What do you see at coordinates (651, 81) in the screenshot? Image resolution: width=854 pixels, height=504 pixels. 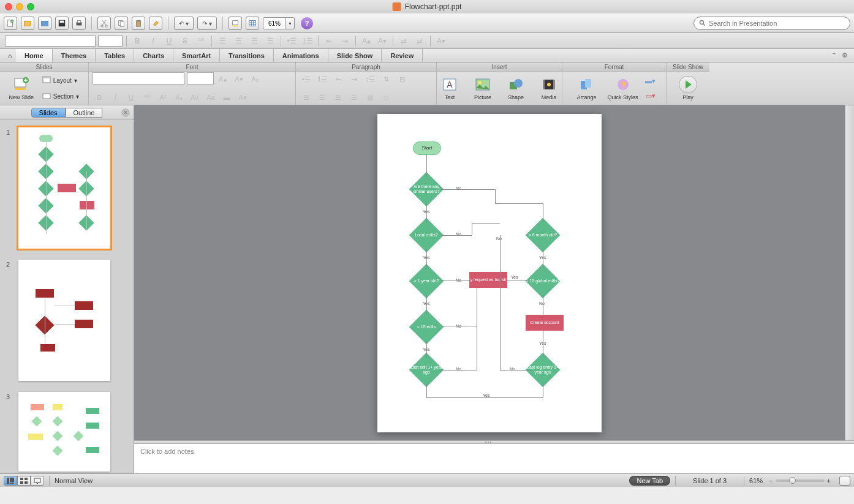 I see `fill-color-button: ▬▾` at bounding box center [651, 81].